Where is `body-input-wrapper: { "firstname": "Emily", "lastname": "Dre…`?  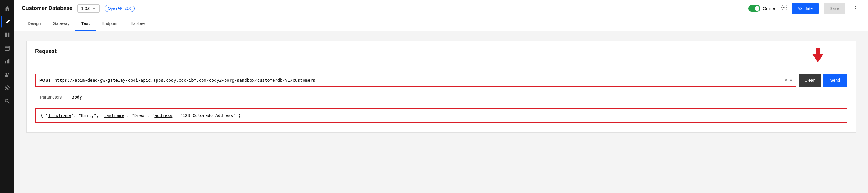 body-input-wrapper: { "firstname": "Emily", "lastname": "Dre… is located at coordinates (441, 115).